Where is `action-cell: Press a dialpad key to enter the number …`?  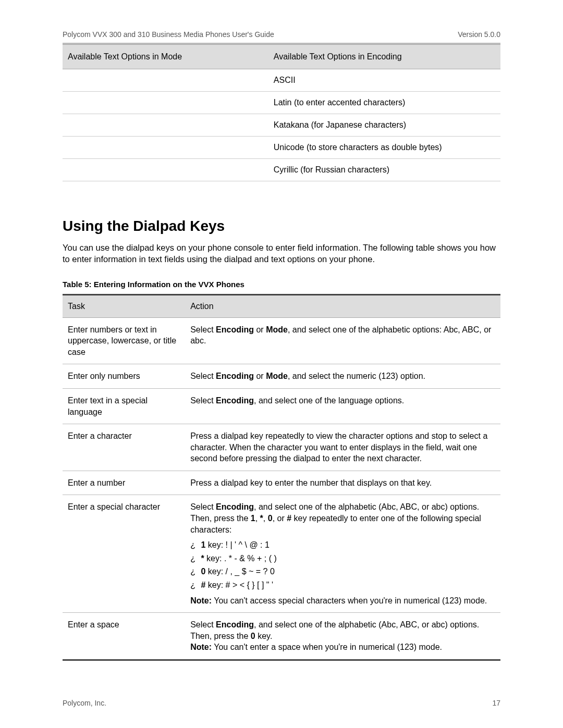 action-cell: Press a dialpad key to enter the number … is located at coordinates (343, 483).